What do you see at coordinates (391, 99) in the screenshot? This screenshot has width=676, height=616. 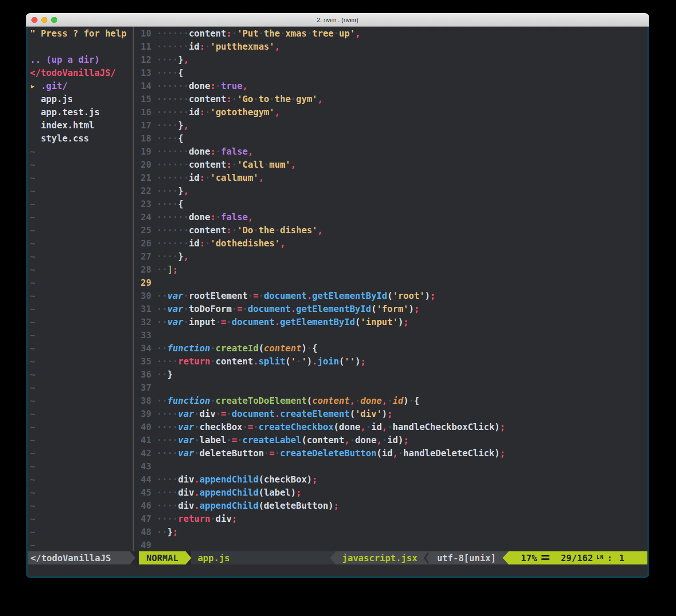 I see `code-line-15: 15······content:·'Go·to·the·gym',` at bounding box center [391, 99].